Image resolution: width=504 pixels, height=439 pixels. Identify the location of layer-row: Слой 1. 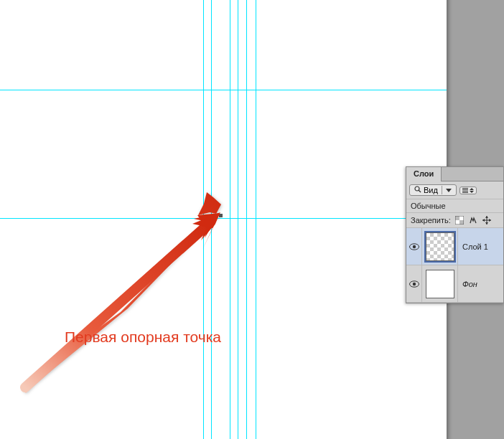
(455, 247).